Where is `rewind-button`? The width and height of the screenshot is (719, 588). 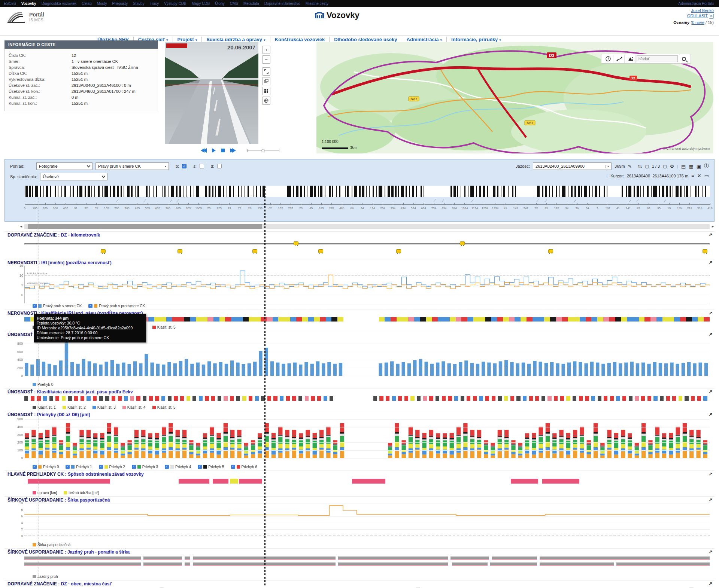 rewind-button is located at coordinates (204, 150).